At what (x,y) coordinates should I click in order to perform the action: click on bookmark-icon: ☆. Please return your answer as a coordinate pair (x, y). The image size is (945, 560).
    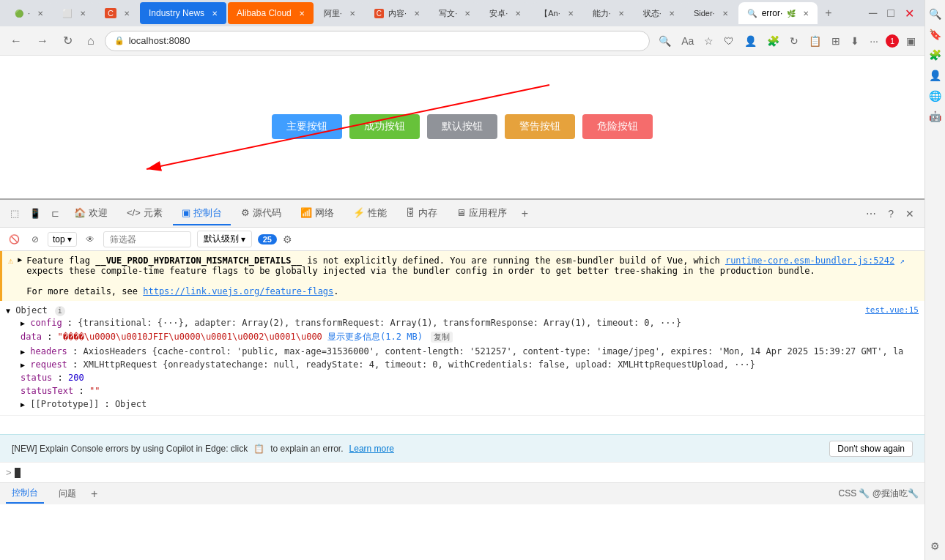
    Looking at the image, I should click on (709, 41).